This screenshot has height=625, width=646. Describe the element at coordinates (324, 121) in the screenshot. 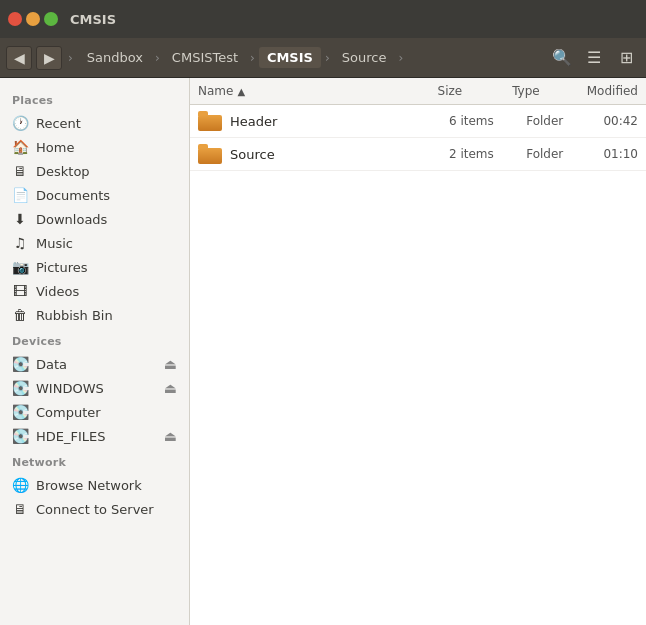

I see `file-name-cell-header: Header` at that location.